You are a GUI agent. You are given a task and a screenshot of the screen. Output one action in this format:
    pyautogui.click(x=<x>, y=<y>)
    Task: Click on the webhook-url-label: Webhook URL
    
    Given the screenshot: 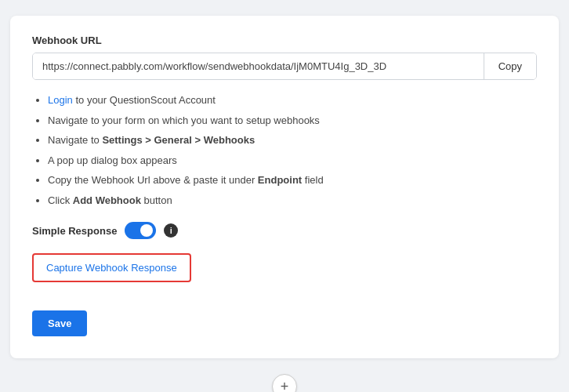 What is the action you would take?
    pyautogui.click(x=284, y=41)
    